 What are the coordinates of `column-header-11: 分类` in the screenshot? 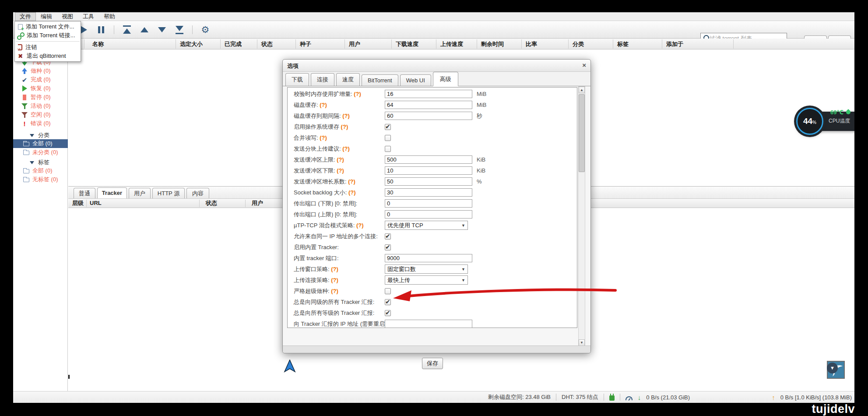 It's located at (578, 44).